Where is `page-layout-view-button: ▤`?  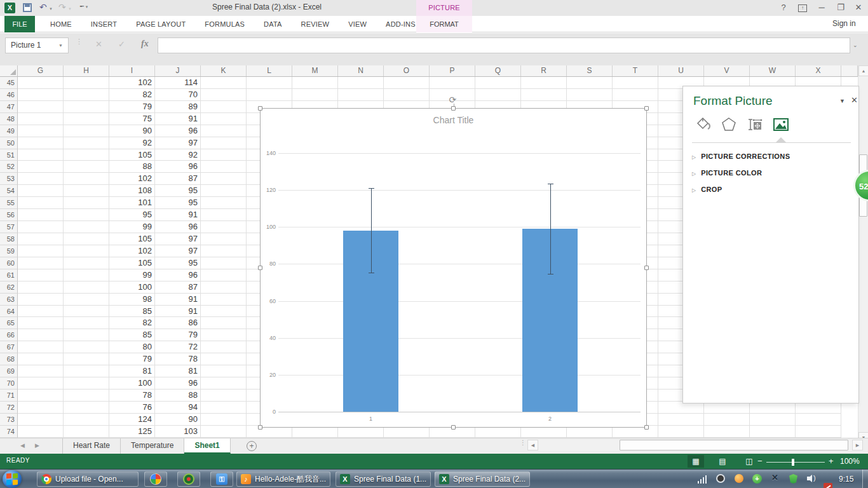 page-layout-view-button: ▤ is located at coordinates (722, 461).